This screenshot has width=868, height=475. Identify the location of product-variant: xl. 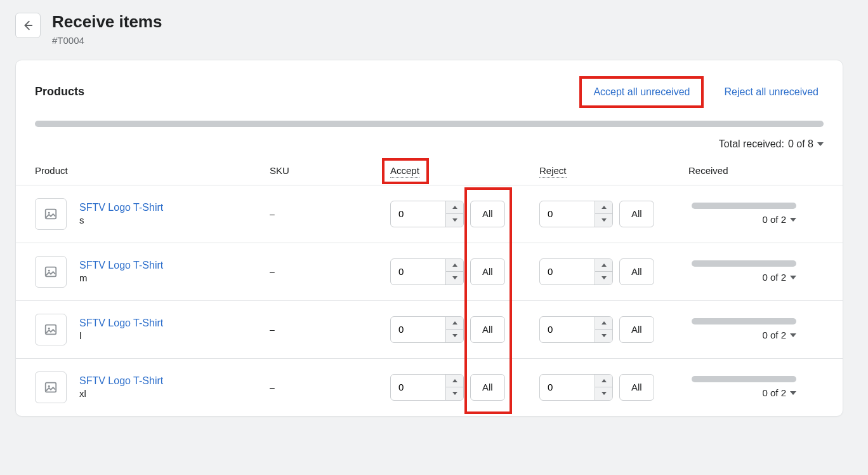
(121, 394).